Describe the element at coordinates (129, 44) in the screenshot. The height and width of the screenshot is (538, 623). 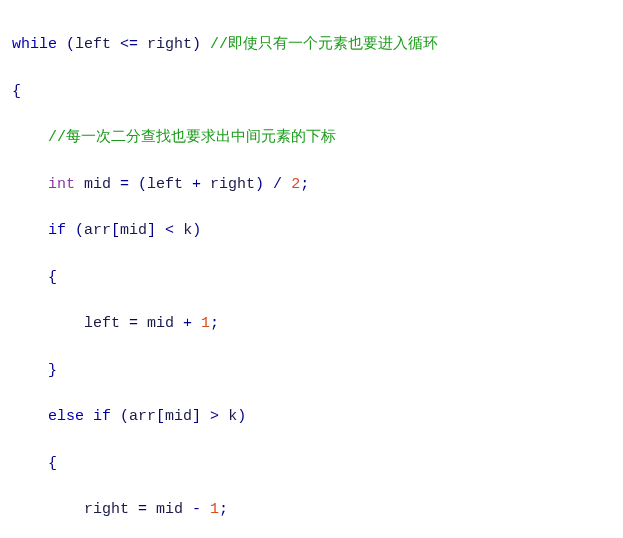
I see `operator-le: <=` at that location.